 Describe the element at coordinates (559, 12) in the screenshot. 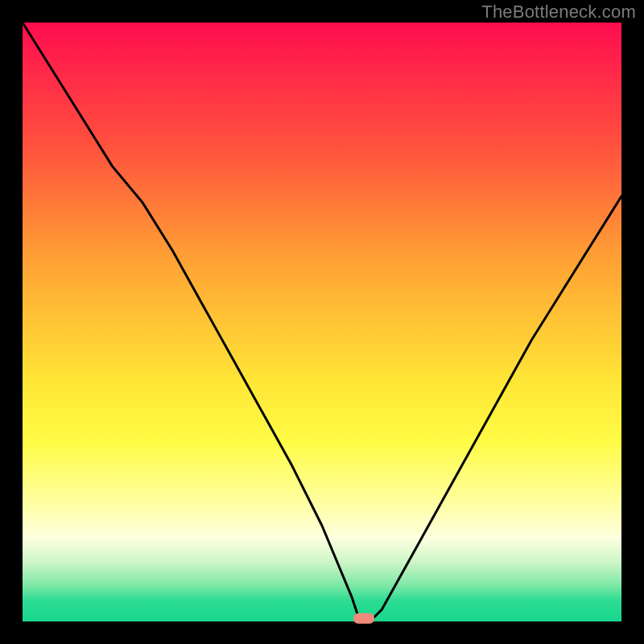

I see `watermark-text: TheBottleneck.com` at that location.